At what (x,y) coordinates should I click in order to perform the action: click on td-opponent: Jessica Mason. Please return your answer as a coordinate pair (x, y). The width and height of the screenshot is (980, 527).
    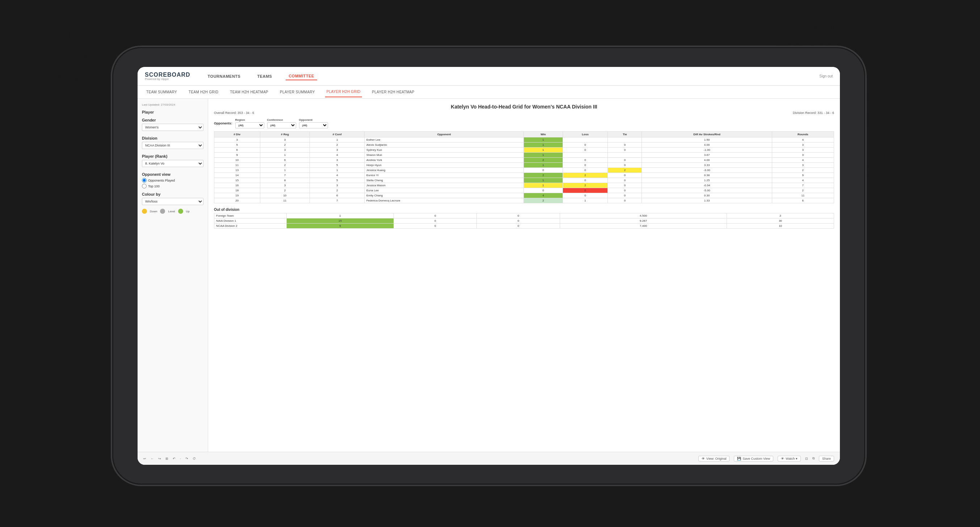
    Looking at the image, I should click on (444, 186).